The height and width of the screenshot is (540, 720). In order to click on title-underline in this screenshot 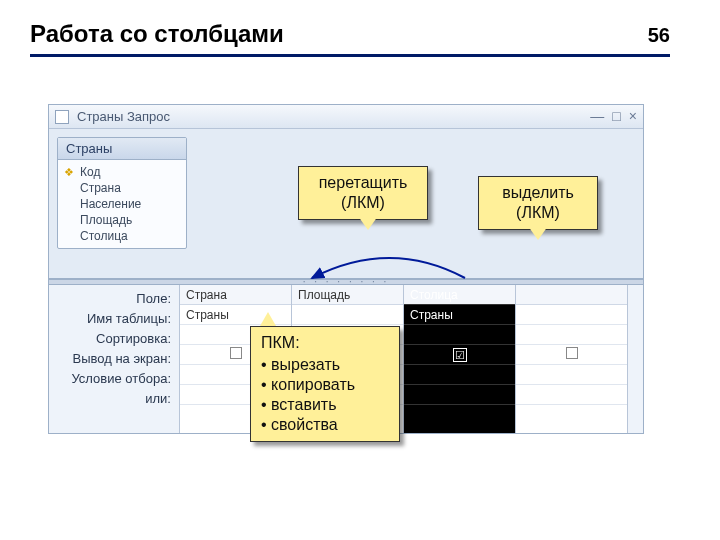, I will do `click(350, 56)`.